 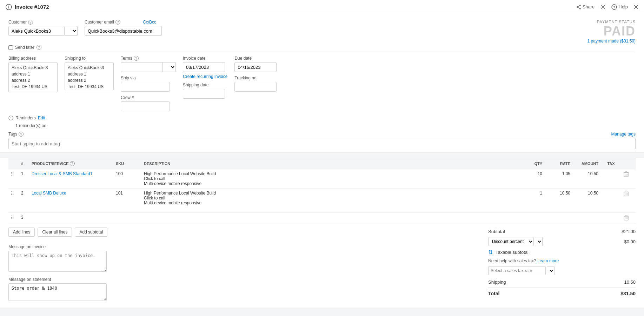 What do you see at coordinates (21, 134) in the screenshot?
I see `tags-info-icon: ?` at bounding box center [21, 134].